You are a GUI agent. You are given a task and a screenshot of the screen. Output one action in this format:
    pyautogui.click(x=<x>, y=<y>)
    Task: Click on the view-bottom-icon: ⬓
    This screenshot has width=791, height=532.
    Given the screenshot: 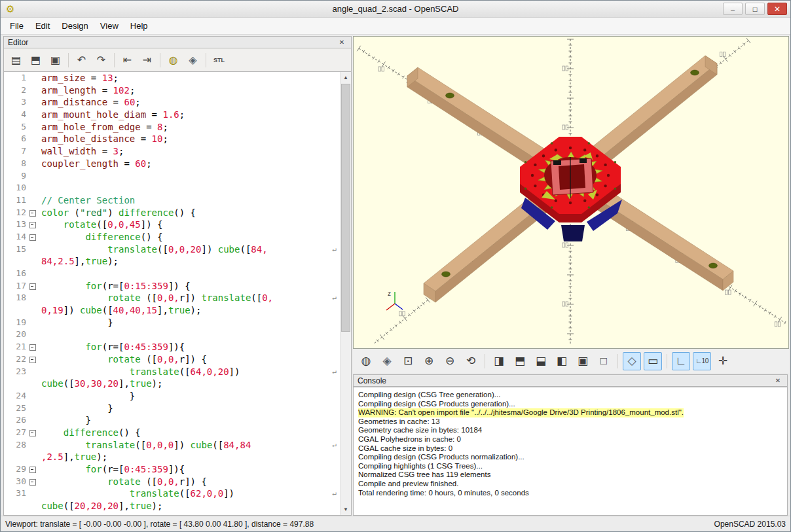 What is the action you would take?
    pyautogui.click(x=541, y=361)
    